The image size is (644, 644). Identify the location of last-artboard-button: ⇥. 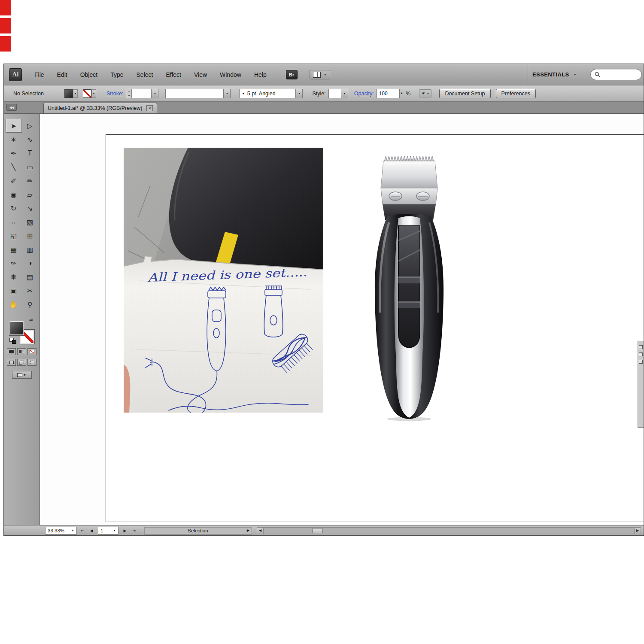
(134, 531).